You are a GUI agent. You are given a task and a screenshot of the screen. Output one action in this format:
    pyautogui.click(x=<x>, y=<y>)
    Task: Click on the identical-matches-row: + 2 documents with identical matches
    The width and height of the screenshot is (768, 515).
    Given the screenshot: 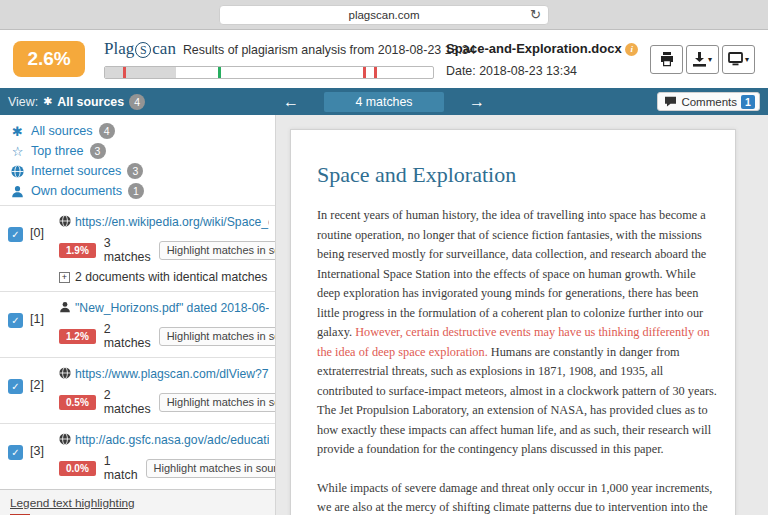 What is the action you would take?
    pyautogui.click(x=164, y=277)
    